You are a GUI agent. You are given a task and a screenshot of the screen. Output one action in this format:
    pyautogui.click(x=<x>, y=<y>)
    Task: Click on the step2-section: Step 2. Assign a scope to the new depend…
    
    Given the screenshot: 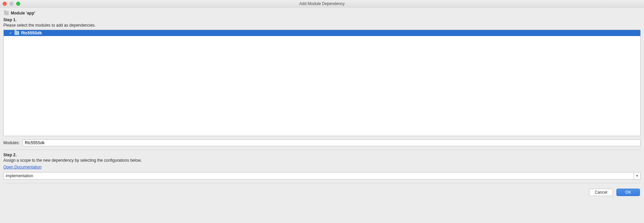 What is the action you would take?
    pyautogui.click(x=322, y=166)
    